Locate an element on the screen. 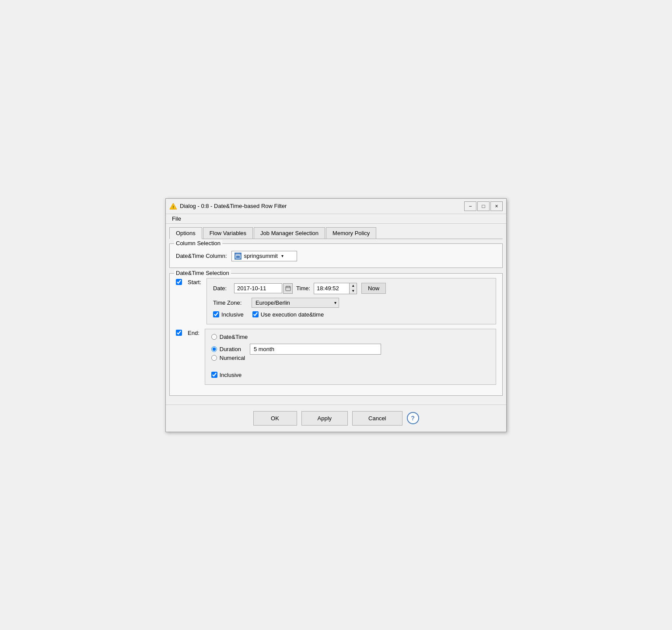 This screenshot has height=630, width=672. start-label: Start: is located at coordinates (194, 282).